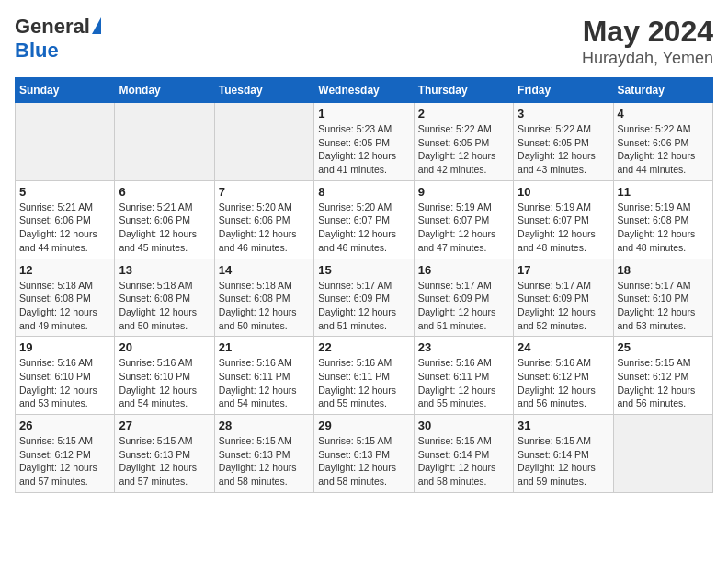  I want to click on day-number: 14, so click(265, 270).